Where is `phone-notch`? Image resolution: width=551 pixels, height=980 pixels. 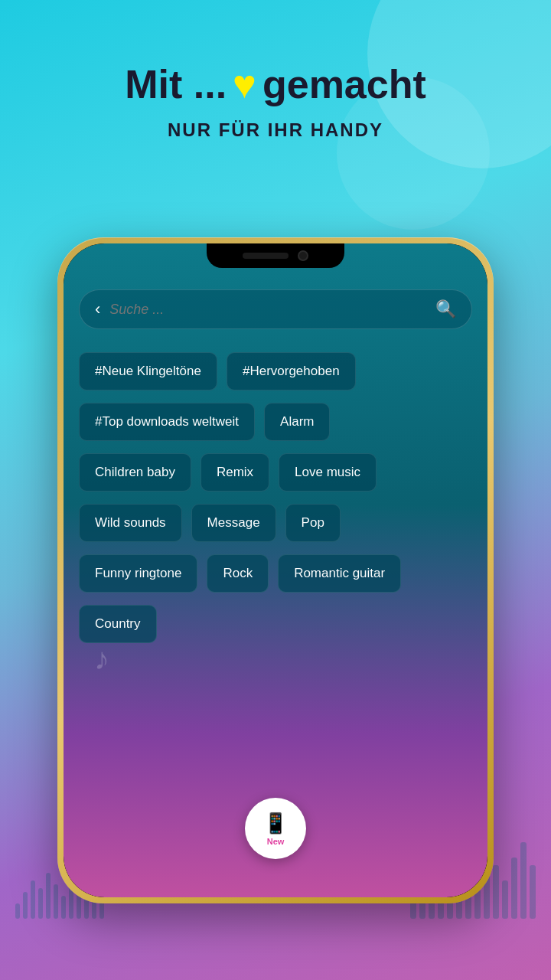
phone-notch is located at coordinates (276, 256).